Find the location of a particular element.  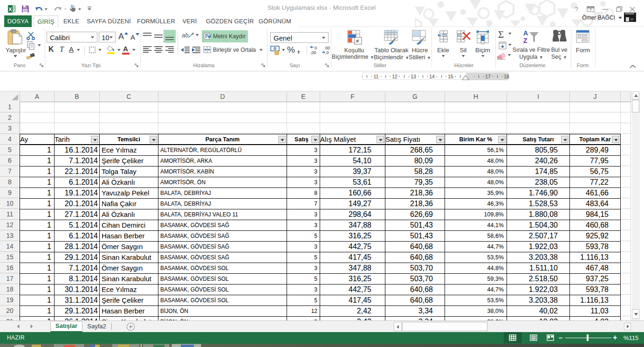

svg-text: Z is located at coordinates (526, 41).